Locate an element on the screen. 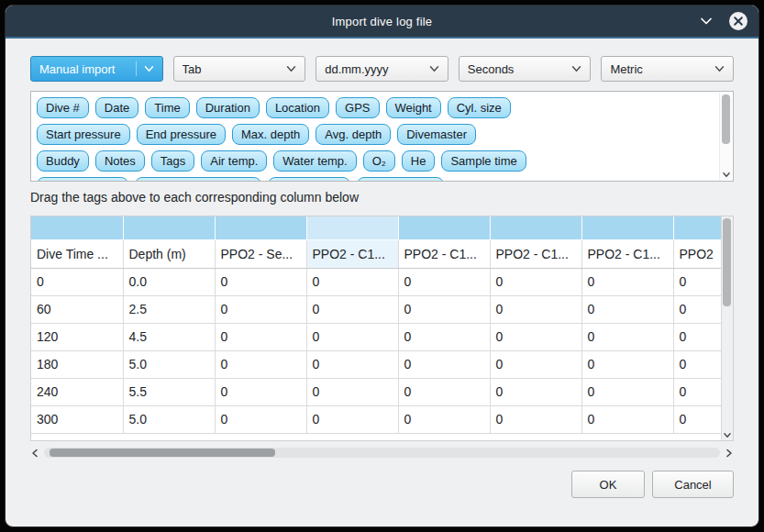  column-header-ppo2-se: PPO2 - Se... is located at coordinates (260, 253).